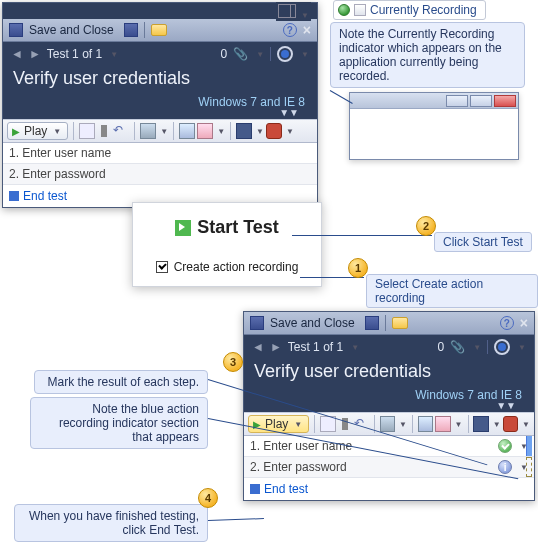 The height and width of the screenshot is (542, 538). I want to click on close-icon, so click(505, 101).